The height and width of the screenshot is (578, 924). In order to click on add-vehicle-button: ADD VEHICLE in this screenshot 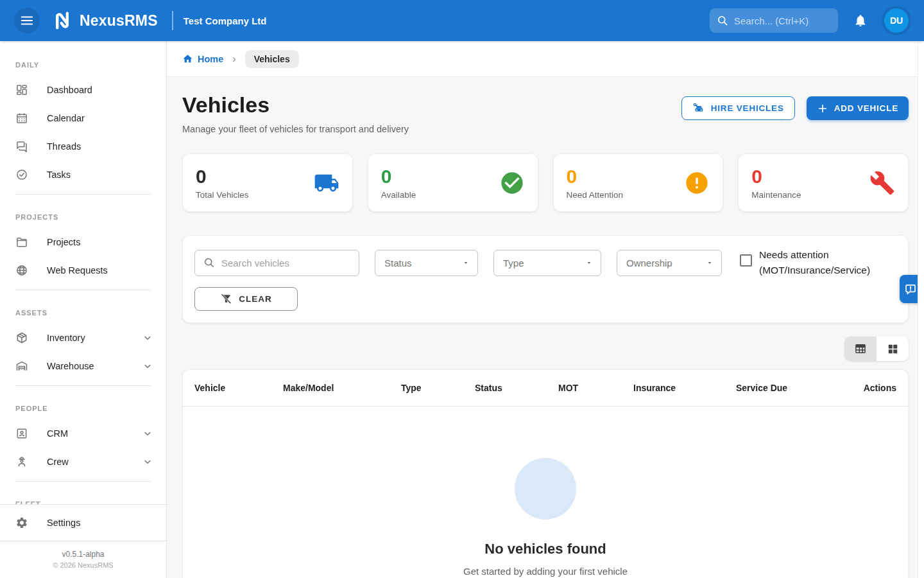, I will do `click(857, 108)`.